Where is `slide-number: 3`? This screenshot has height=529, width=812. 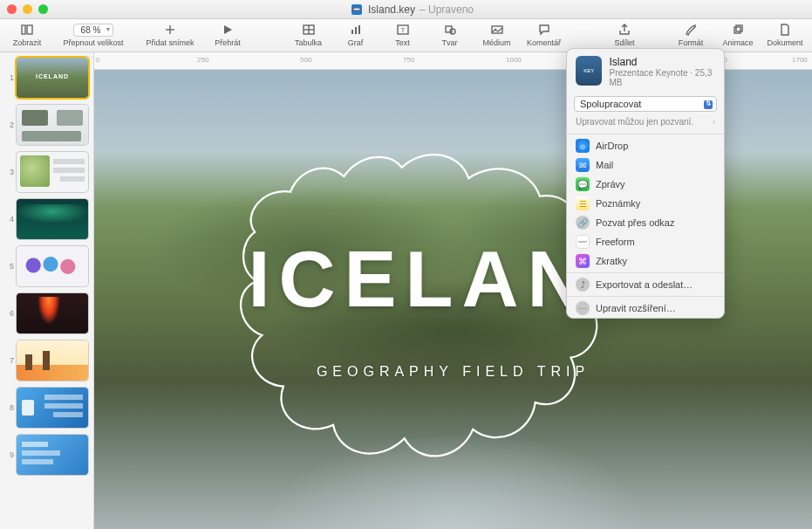 slide-number: 3 is located at coordinates (9, 172).